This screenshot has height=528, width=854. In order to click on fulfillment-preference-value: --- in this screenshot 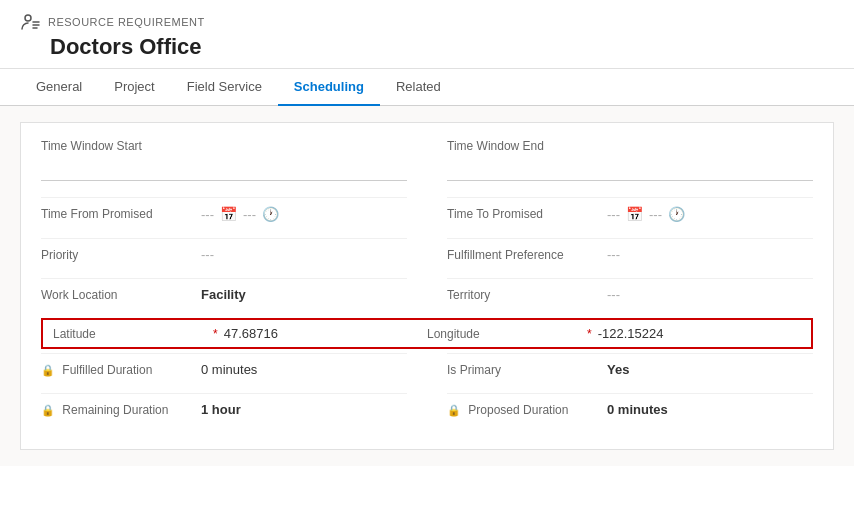, I will do `click(614, 254)`.